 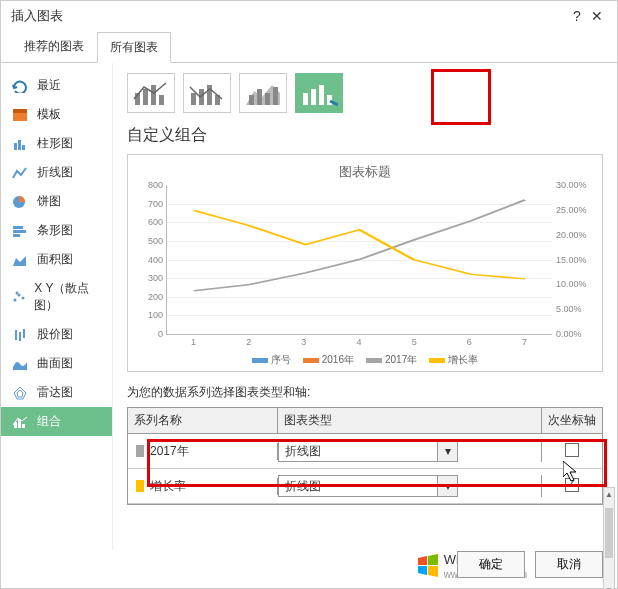 What do you see at coordinates (56, 392) in the screenshot?
I see `sidebar-item-radar: 雷达图` at bounding box center [56, 392].